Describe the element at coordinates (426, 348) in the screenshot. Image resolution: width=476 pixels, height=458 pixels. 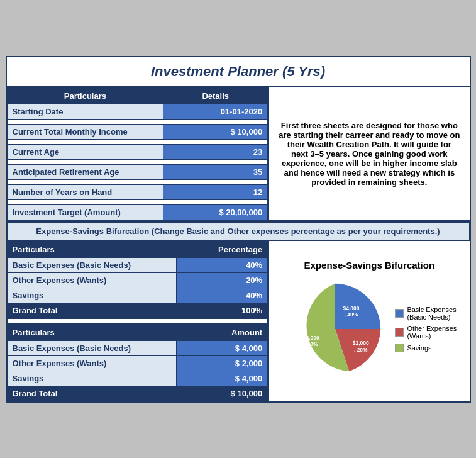
I see `legend-item-savings: Savings` at that location.